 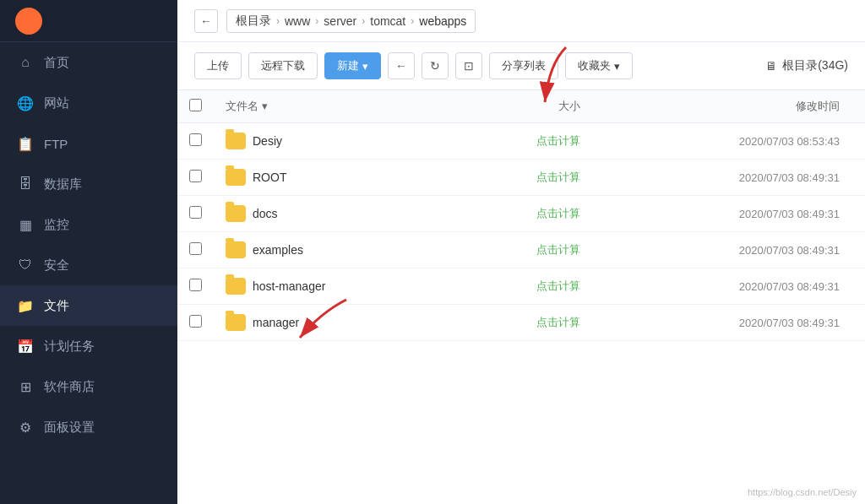 I want to click on breadcrumb-sep-1: ›, so click(x=317, y=21).